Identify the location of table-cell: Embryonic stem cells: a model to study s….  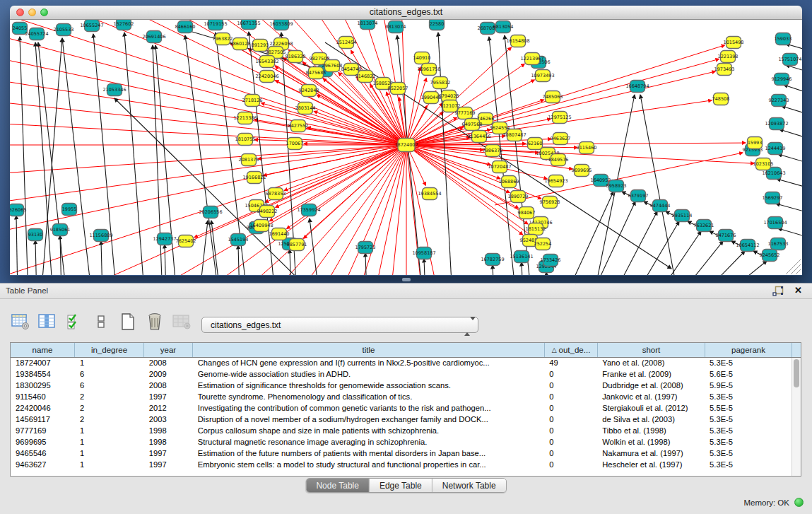
(369, 465).